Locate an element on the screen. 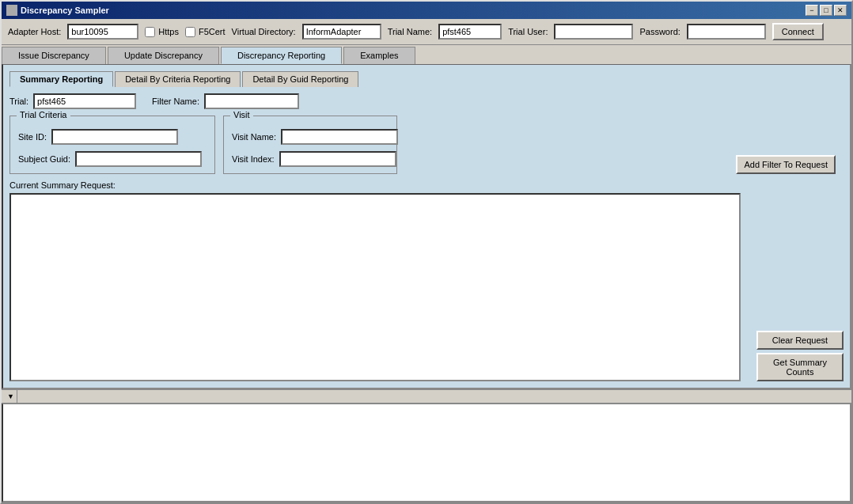 The image size is (853, 504). password-input is located at coordinates (726, 32).